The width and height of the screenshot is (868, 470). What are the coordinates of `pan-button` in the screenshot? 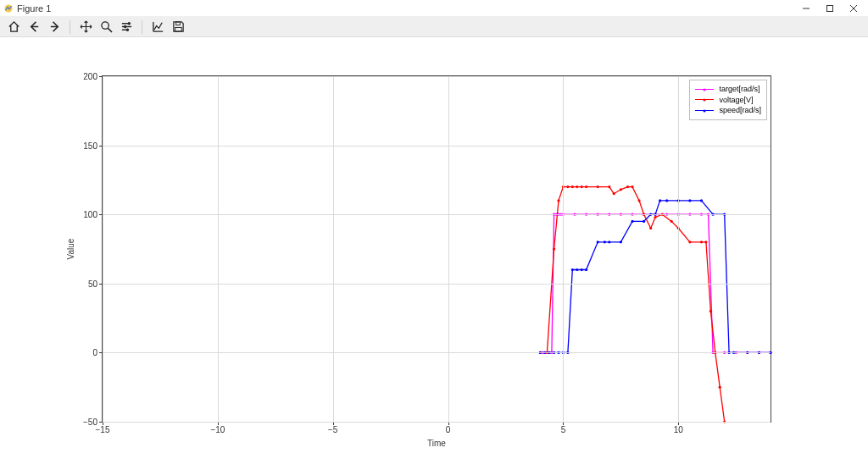 It's located at (86, 27).